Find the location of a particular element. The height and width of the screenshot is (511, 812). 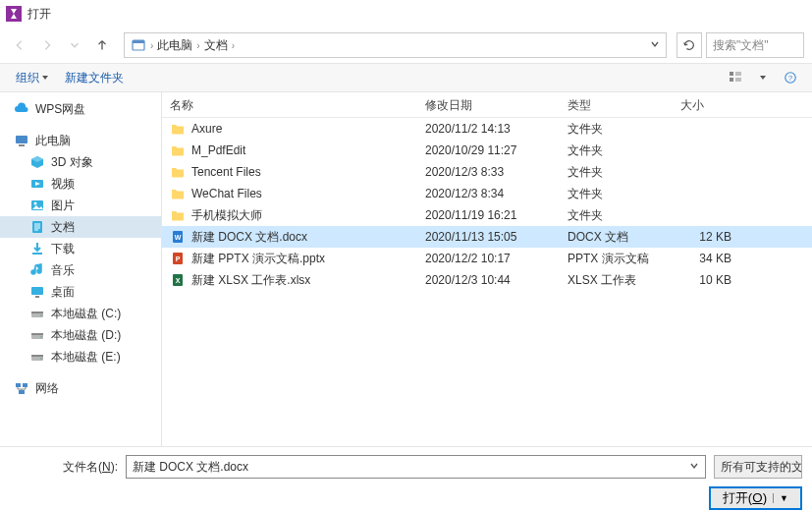

file-row: 手机模拟大师2020/11/19 16:21文件夹 is located at coordinates (487, 215).